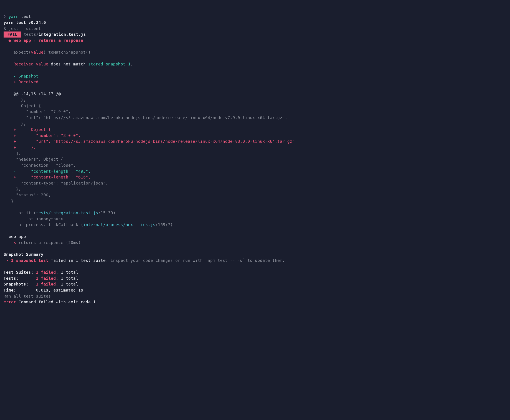  I want to click on expect-part3: ).toMatchSnapshot(), so click(67, 52).